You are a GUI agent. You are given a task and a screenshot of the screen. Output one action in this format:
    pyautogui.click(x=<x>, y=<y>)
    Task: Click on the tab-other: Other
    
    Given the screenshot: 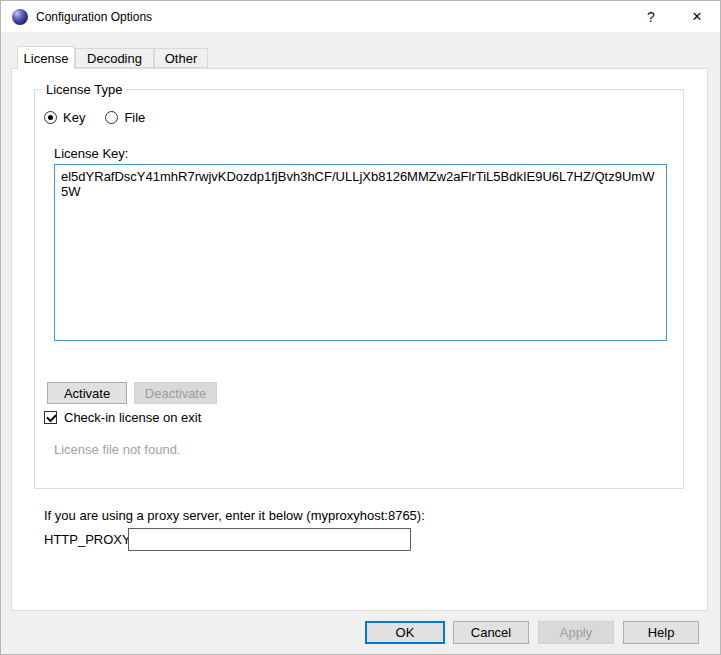 What is the action you would take?
    pyautogui.click(x=181, y=58)
    